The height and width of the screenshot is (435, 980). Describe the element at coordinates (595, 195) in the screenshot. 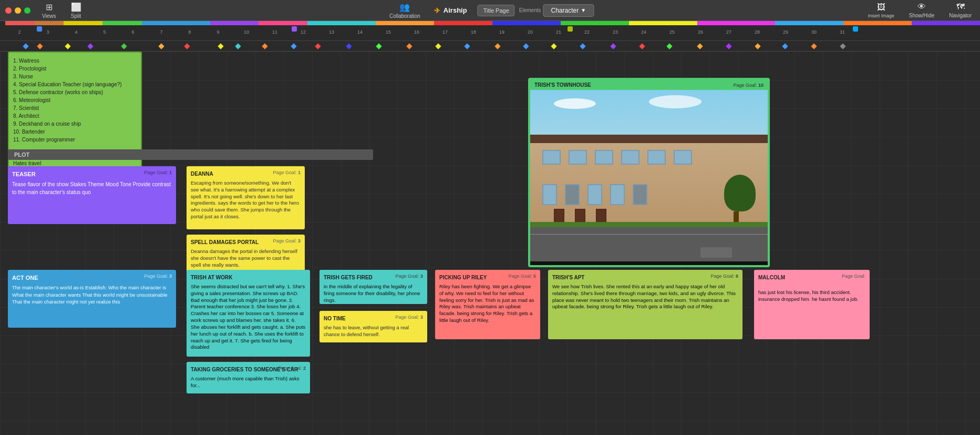

I see `windows-row2` at that location.